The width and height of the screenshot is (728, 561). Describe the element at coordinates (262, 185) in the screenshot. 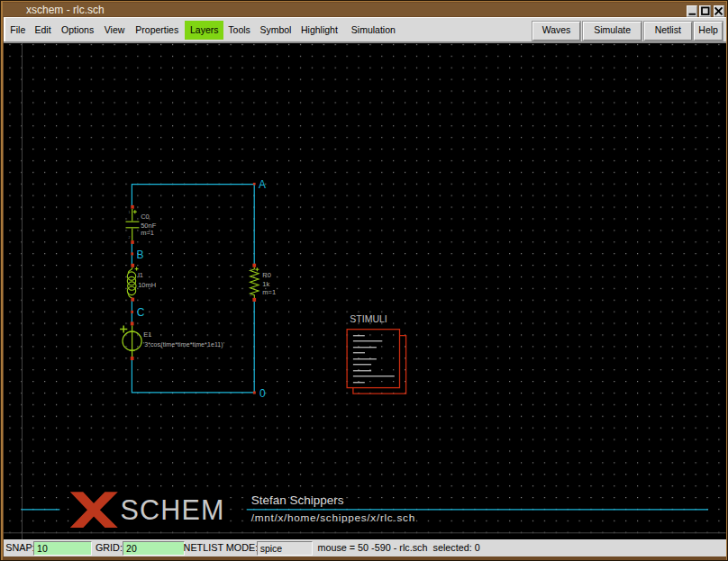

I see `svg-text: A` at that location.